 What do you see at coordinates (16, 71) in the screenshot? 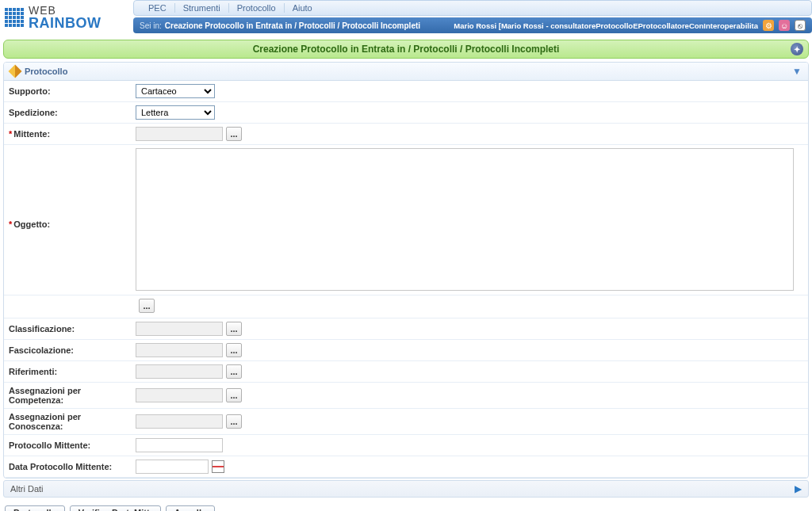
I see `pencil-icon` at bounding box center [16, 71].